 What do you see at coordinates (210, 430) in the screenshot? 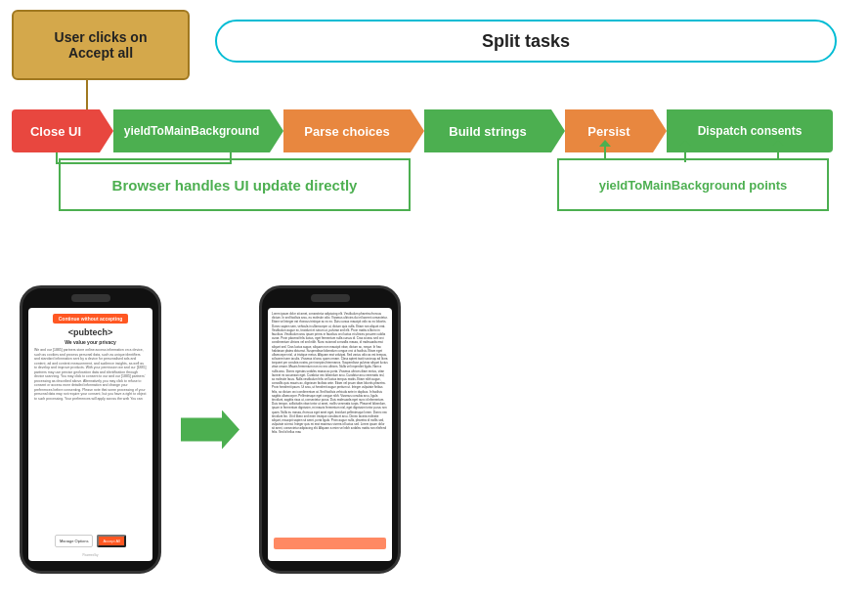
I see `transition-arrow` at bounding box center [210, 430].